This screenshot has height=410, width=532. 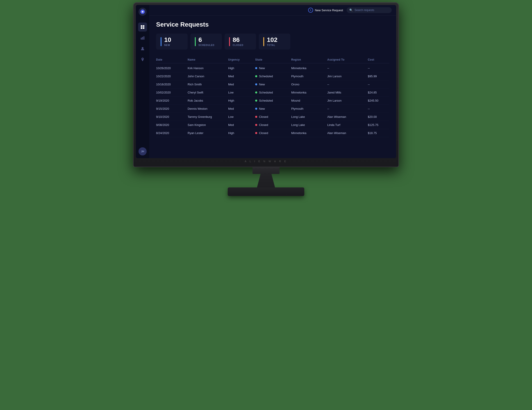 What do you see at coordinates (172, 76) in the screenshot?
I see `cell-date: 10/22/2020` at bounding box center [172, 76].